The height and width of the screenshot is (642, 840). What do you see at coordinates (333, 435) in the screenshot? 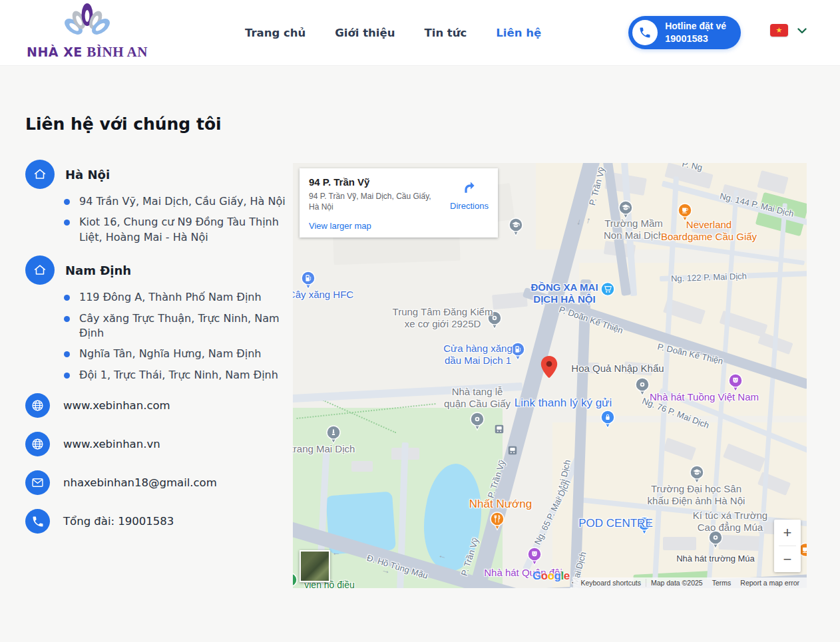
I see `monument-icon` at bounding box center [333, 435].